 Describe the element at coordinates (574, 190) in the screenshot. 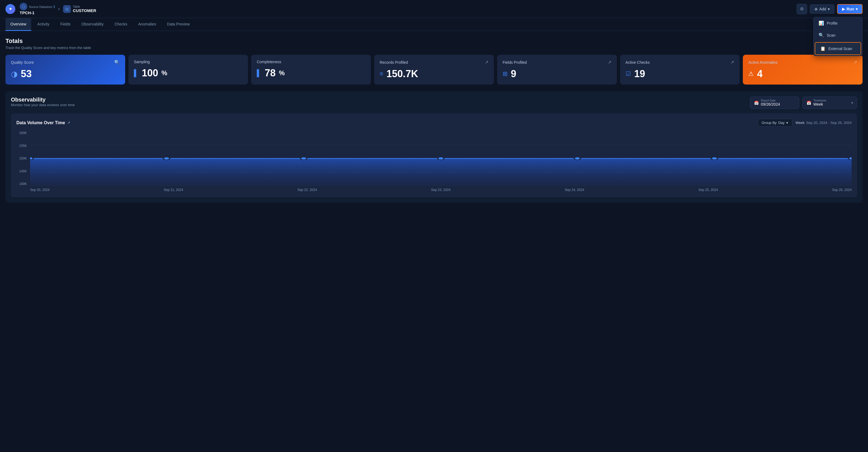

I see `x-label-4: Sep 24, 2024` at that location.